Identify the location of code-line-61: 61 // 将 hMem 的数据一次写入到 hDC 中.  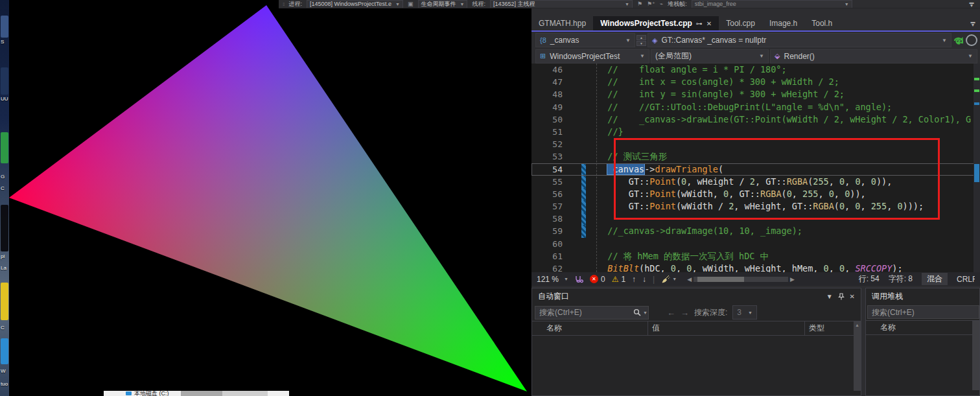
(756, 257).